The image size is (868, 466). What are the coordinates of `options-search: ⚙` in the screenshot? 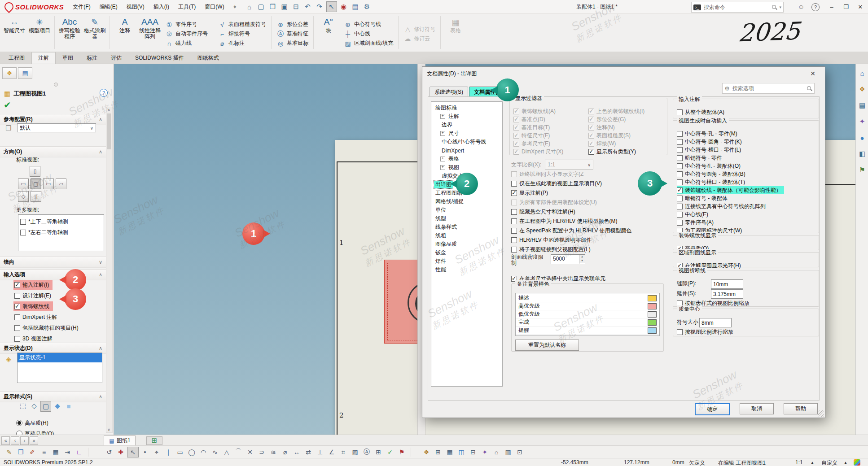 It's located at (768, 88).